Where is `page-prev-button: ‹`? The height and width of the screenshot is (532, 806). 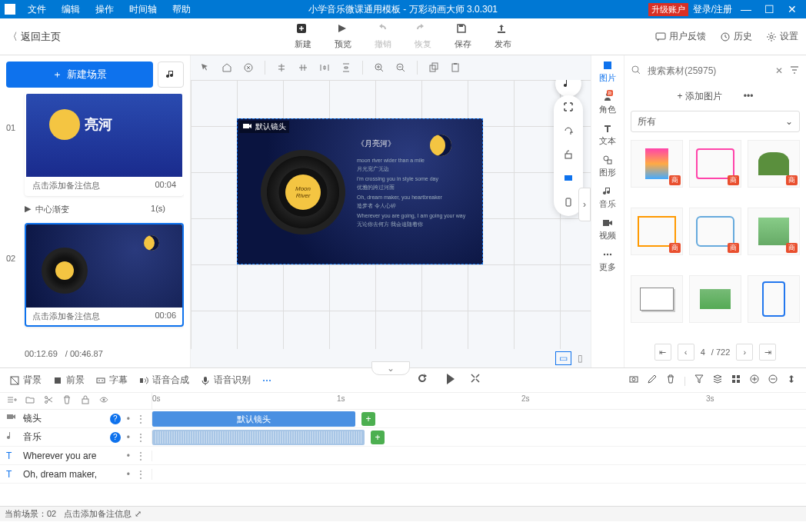
page-prev-button: ‹ is located at coordinates (686, 352).